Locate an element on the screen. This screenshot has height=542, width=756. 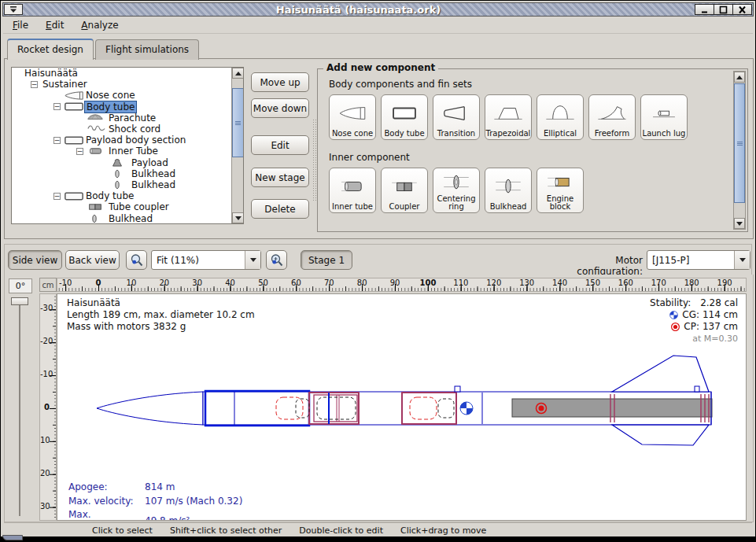
elliptical-fin-icon is located at coordinates (560, 113).